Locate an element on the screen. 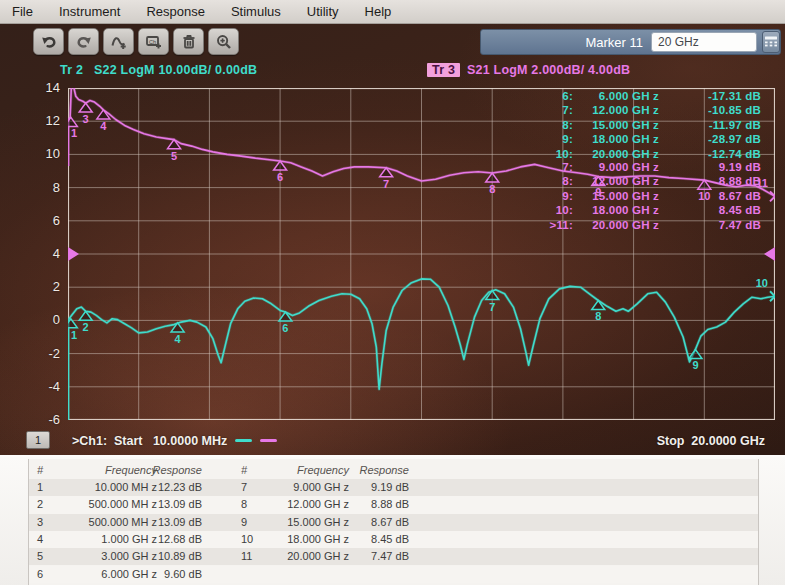  readout-row: >11:20.000 GH z7.47 dB is located at coordinates (653, 225).